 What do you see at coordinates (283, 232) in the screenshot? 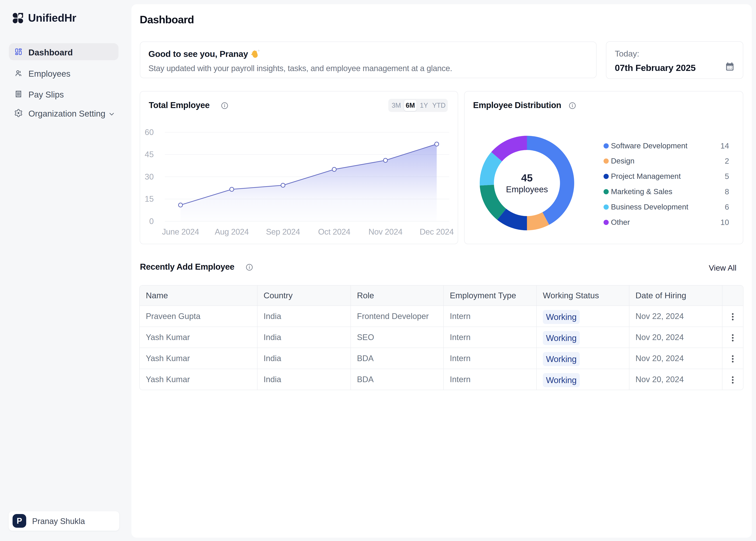
I see `svg-text: Sep 2024` at bounding box center [283, 232].